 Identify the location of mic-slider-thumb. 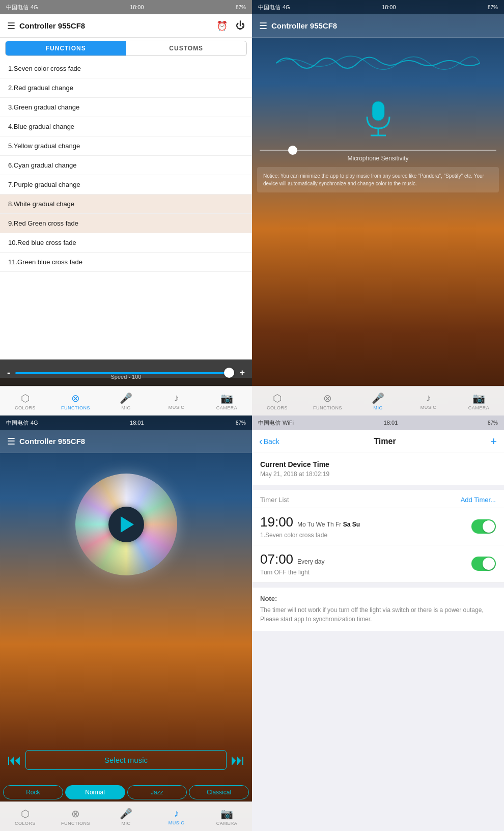
(293, 150).